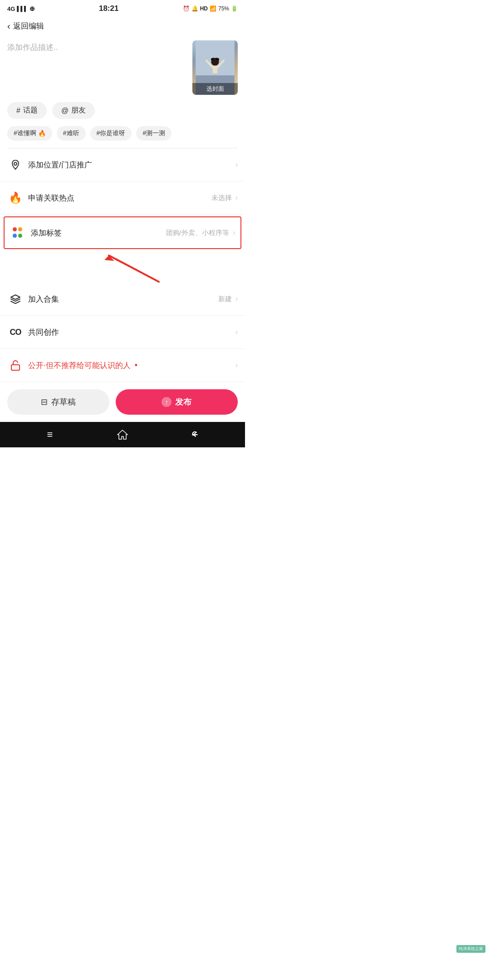  What do you see at coordinates (122, 402) in the screenshot?
I see `bottom-bar: ⊟ 存草稿 ↑ 发布` at bounding box center [122, 402].